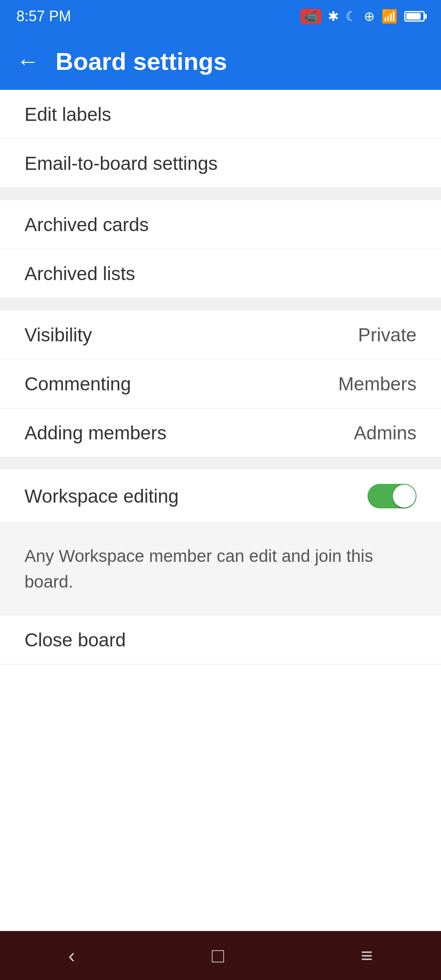 This screenshot has width=441, height=980. What do you see at coordinates (220, 384) in the screenshot?
I see `commenting-item: Commenting Members` at bounding box center [220, 384].